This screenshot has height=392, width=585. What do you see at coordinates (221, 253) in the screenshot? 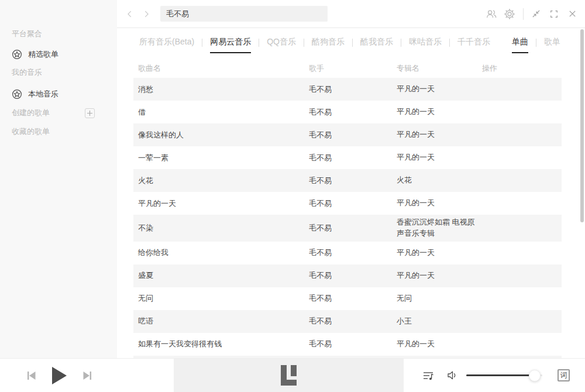
I see `song-name: 给你给我` at bounding box center [221, 253].